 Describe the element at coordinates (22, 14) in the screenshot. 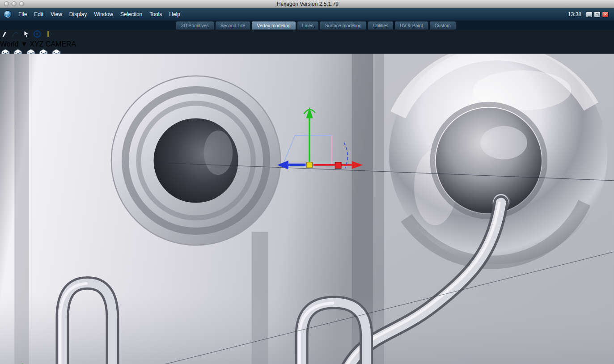

I see `menu-file: File` at that location.